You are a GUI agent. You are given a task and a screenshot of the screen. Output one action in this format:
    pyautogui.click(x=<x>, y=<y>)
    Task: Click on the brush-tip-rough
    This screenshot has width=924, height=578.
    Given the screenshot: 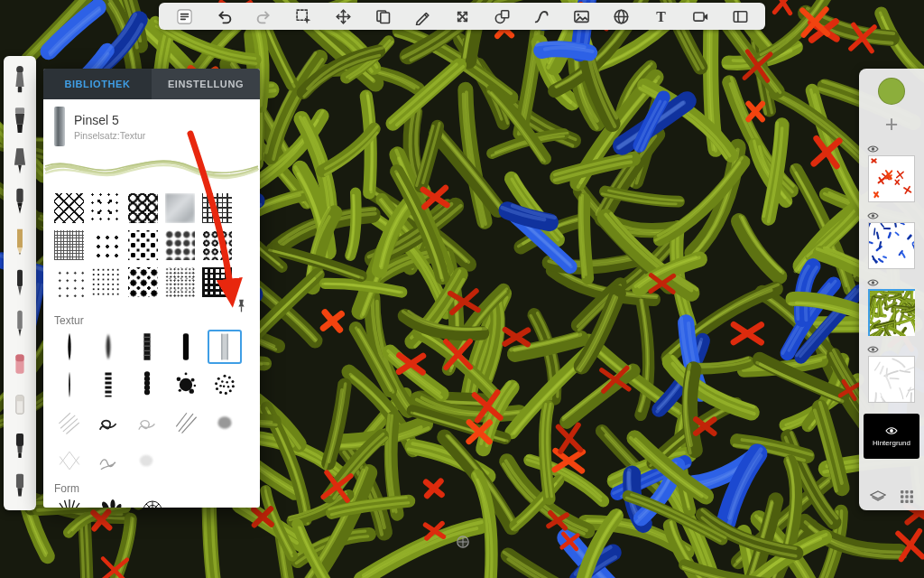 What is the action you would take?
    pyautogui.click(x=147, y=347)
    